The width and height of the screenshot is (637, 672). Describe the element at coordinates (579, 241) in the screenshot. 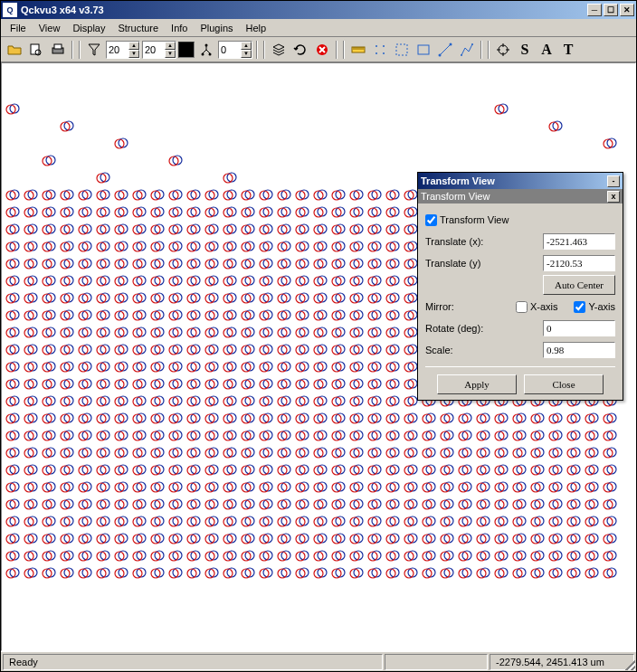

I see `translate-x-input` at that location.